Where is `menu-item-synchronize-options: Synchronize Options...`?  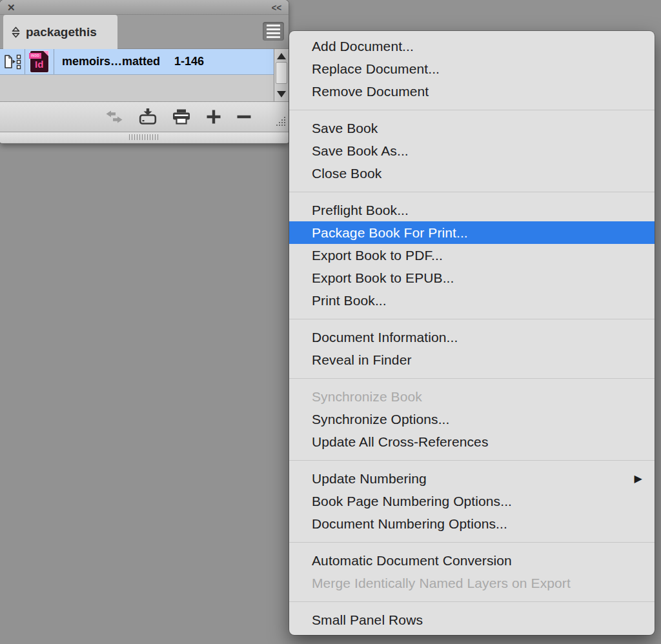
menu-item-synchronize-options: Synchronize Options... is located at coordinates (472, 419).